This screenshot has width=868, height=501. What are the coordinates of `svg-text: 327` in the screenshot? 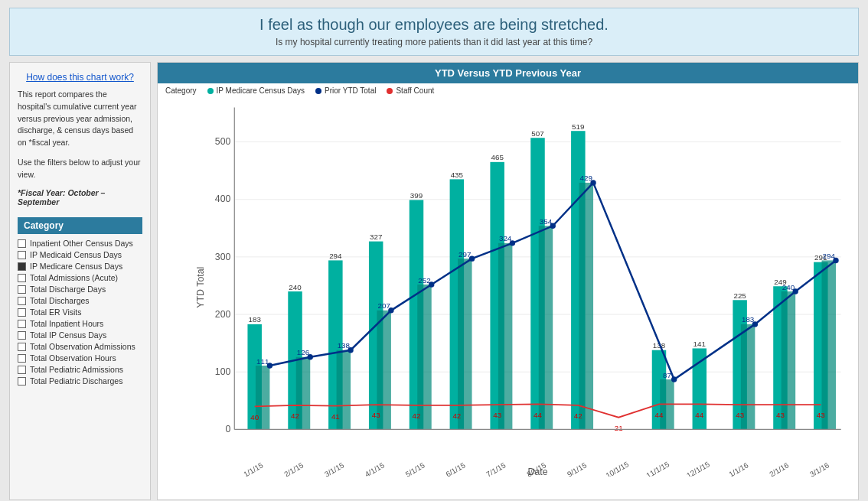 It's located at (376, 237).